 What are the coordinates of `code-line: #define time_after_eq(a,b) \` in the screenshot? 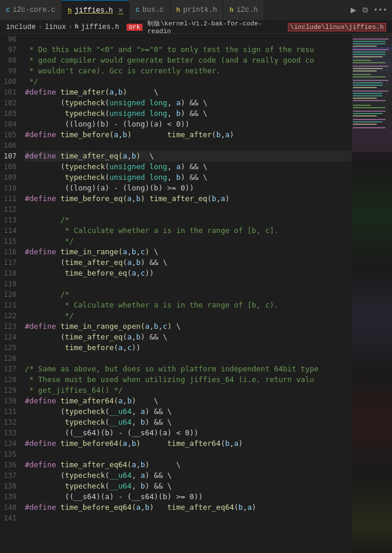 It's located at (188, 156).